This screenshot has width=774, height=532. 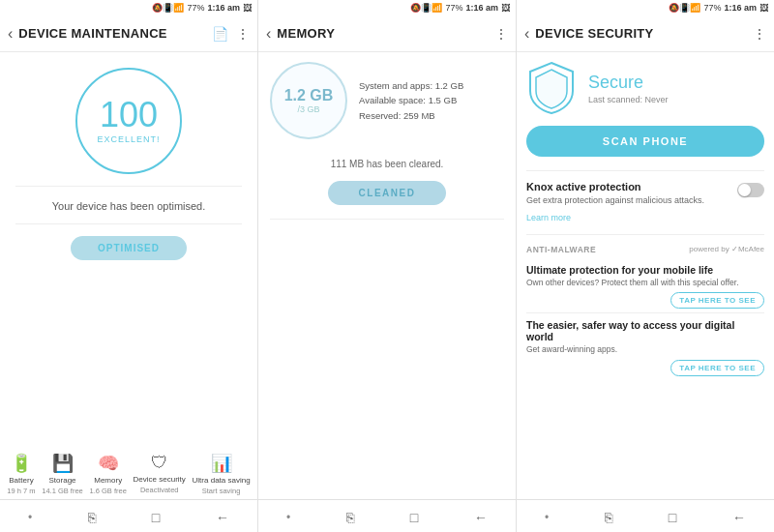 What do you see at coordinates (108, 491) in the screenshot?
I see `memory-sub: 1.6 GB free` at bounding box center [108, 491].